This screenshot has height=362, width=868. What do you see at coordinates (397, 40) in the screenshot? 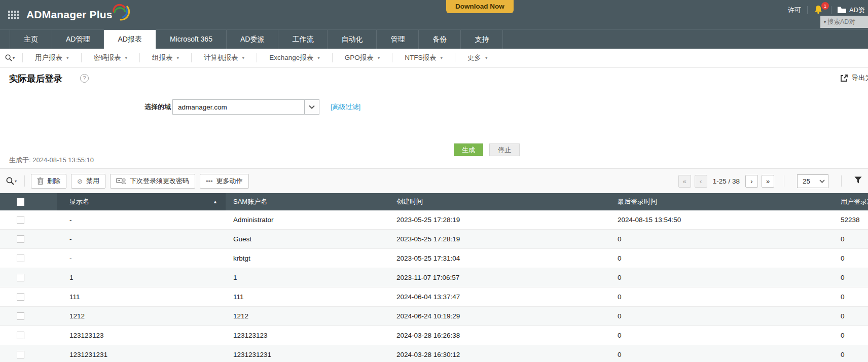
I see `tab-admin: 管理` at bounding box center [397, 40].